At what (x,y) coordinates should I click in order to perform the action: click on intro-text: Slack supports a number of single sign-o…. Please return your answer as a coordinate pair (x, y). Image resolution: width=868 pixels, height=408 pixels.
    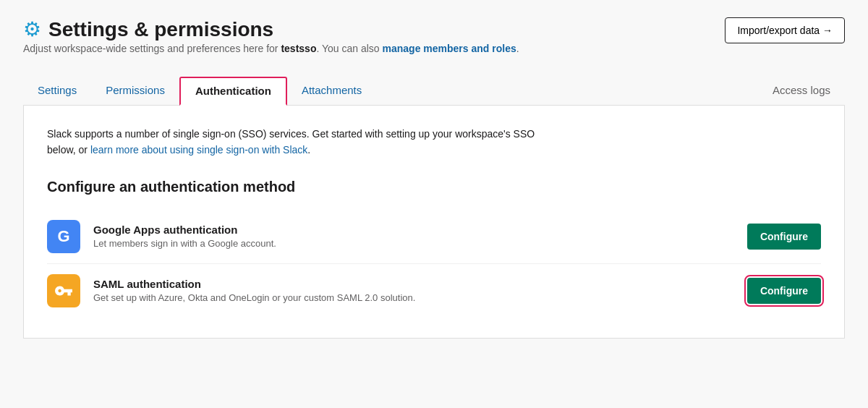
    Looking at the image, I should click on (300, 142).